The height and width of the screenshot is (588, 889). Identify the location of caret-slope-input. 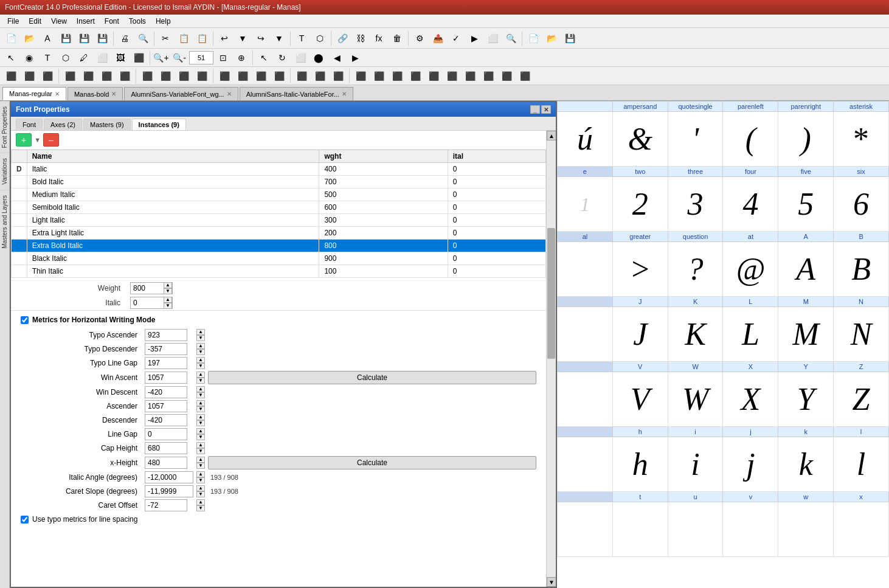
(169, 491).